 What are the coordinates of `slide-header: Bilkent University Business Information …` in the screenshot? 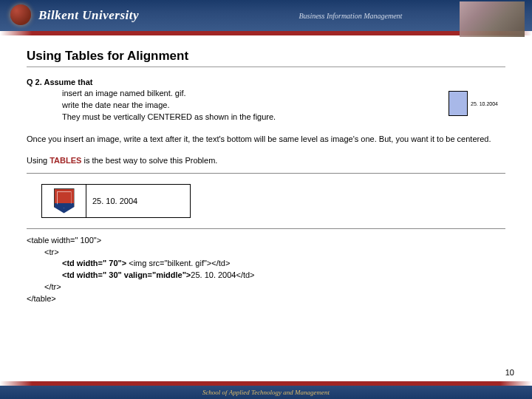 It's located at (266, 16).